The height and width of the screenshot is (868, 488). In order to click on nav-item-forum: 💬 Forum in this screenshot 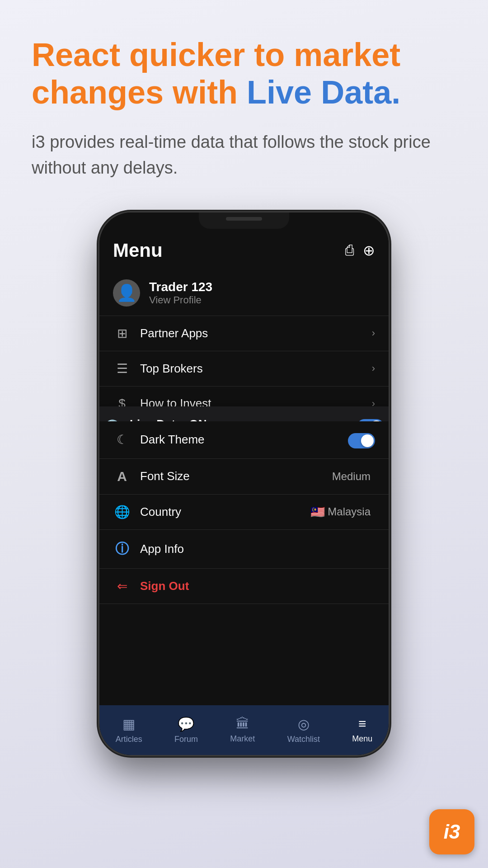, I will do `click(186, 730)`.